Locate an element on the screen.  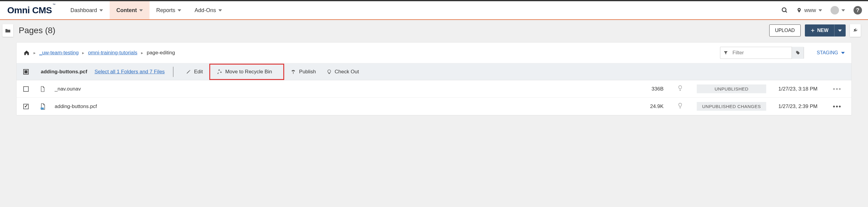
environment-picker: STAGING is located at coordinates (831, 53).